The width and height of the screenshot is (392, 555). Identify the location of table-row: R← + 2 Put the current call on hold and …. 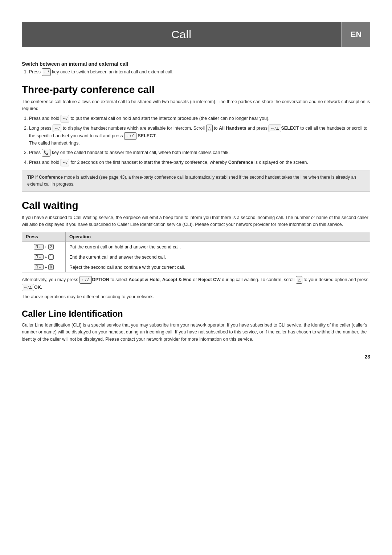
(196, 247).